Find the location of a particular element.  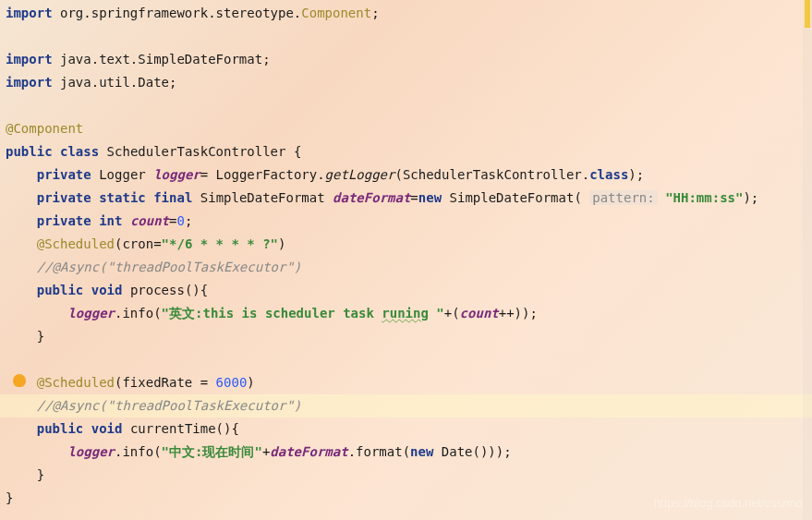

string: "*/6 * * * * ?" is located at coordinates (220, 244).